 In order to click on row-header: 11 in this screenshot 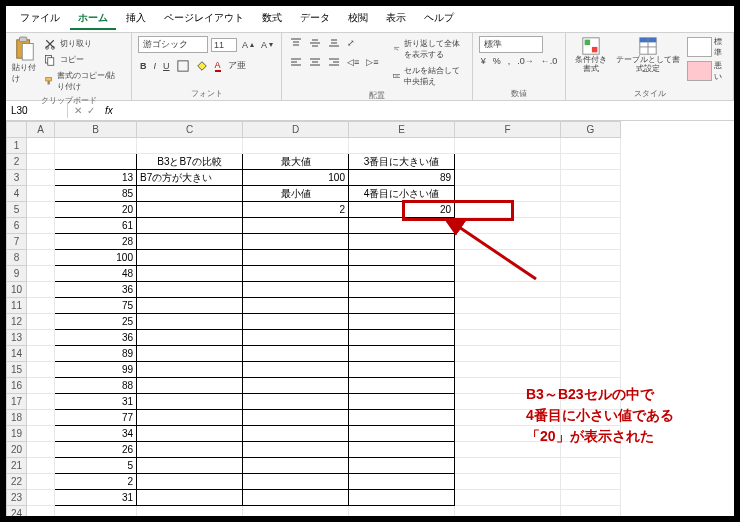, I will do `click(17, 306)`.